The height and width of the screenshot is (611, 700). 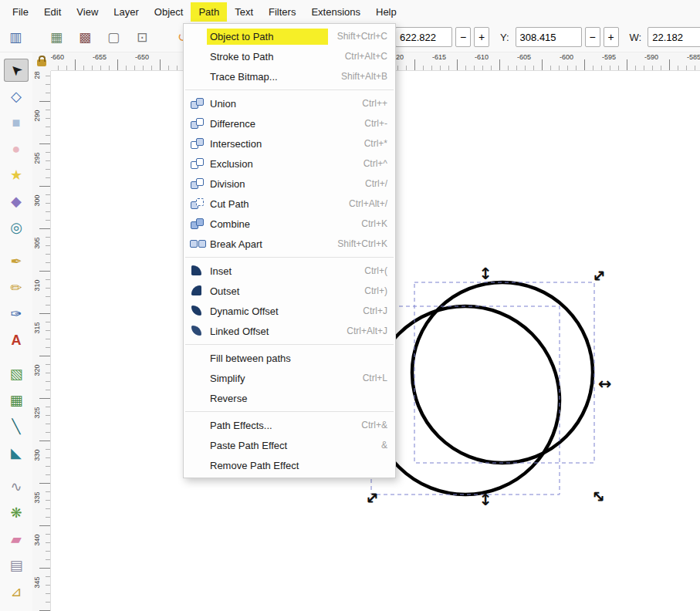 What do you see at coordinates (198, 271) in the screenshot?
I see `inset-icon` at bounding box center [198, 271].